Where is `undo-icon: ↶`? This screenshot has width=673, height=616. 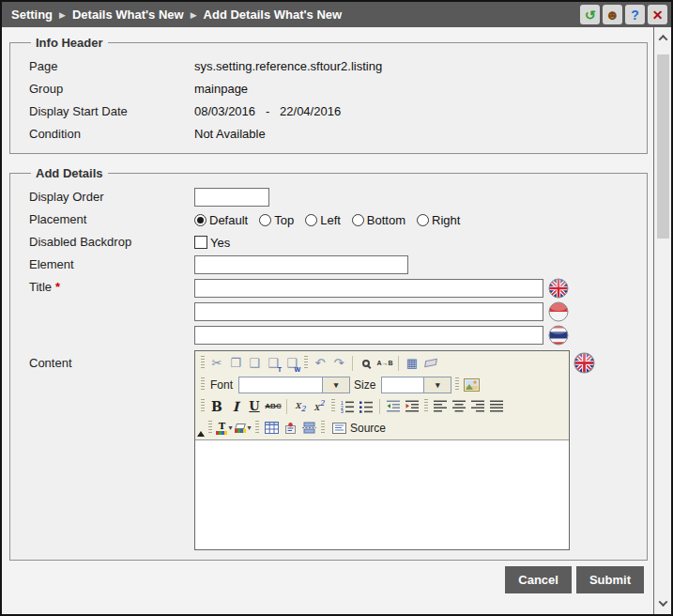
undo-icon: ↶ is located at coordinates (320, 363).